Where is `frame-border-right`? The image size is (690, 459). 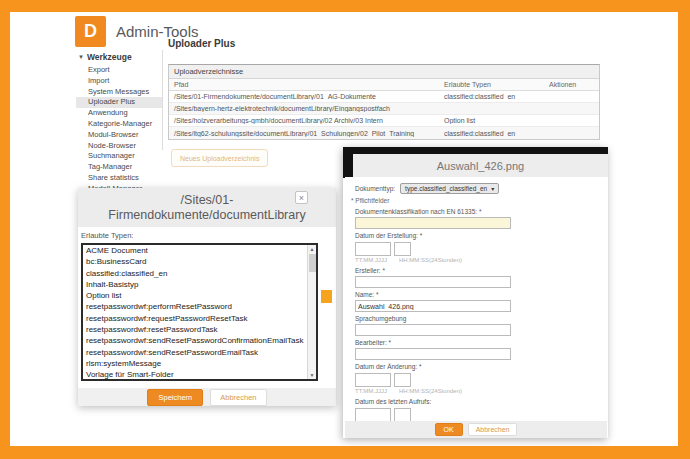
frame-border-right is located at coordinates (684, 230).